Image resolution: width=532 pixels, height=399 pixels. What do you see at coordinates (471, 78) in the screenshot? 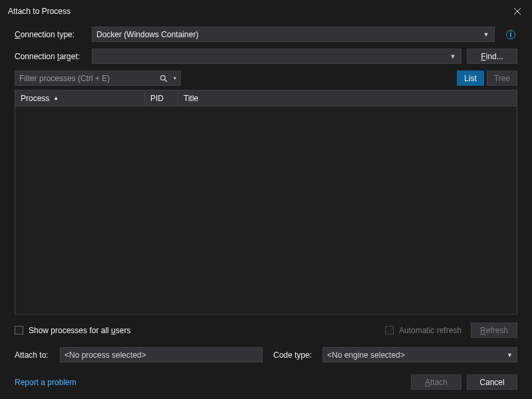
I see `list-view-toggle: List` at bounding box center [471, 78].